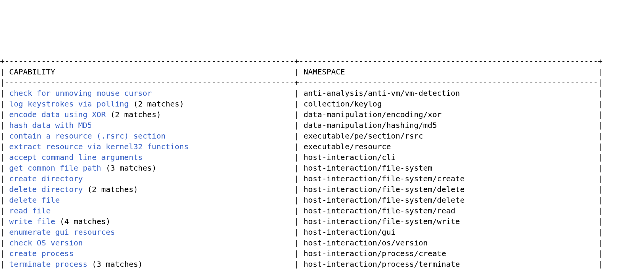 The image size is (644, 271). What do you see at coordinates (451, 72) in the screenshot?
I see `header-namespace: NAMESPACE` at bounding box center [451, 72].